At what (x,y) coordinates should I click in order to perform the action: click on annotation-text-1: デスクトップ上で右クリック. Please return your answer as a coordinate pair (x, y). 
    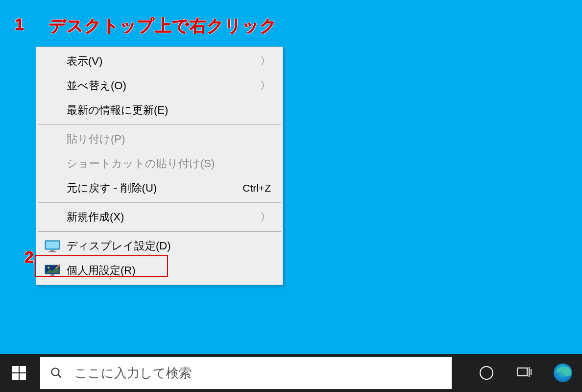
    Looking at the image, I should click on (163, 26).